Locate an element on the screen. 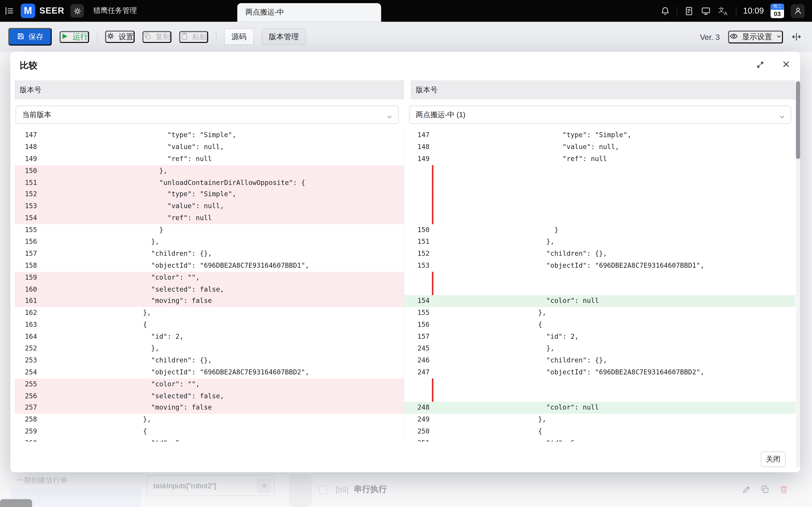  diff-row: 257 "moving": false is located at coordinates (209, 408).